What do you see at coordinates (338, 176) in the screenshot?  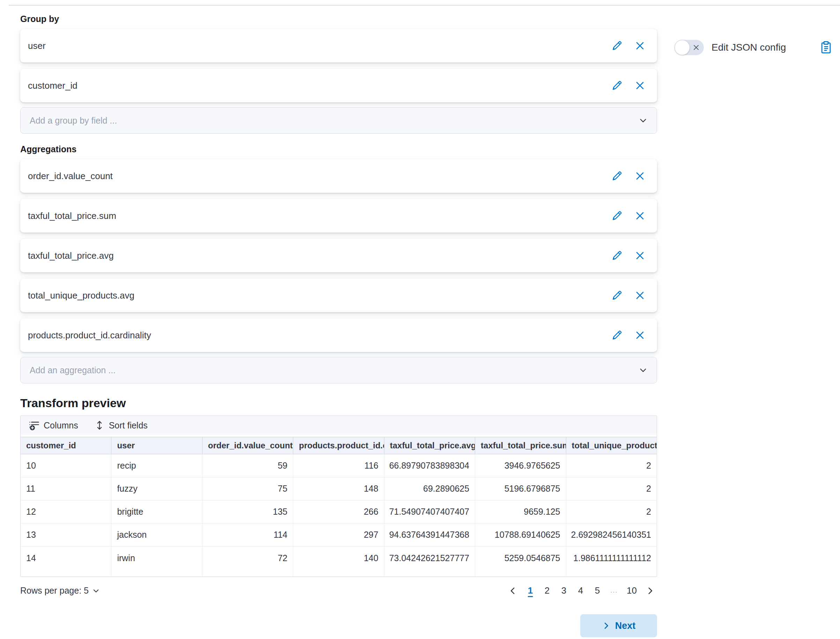 I see `field-card: order_id.value_count` at bounding box center [338, 176].